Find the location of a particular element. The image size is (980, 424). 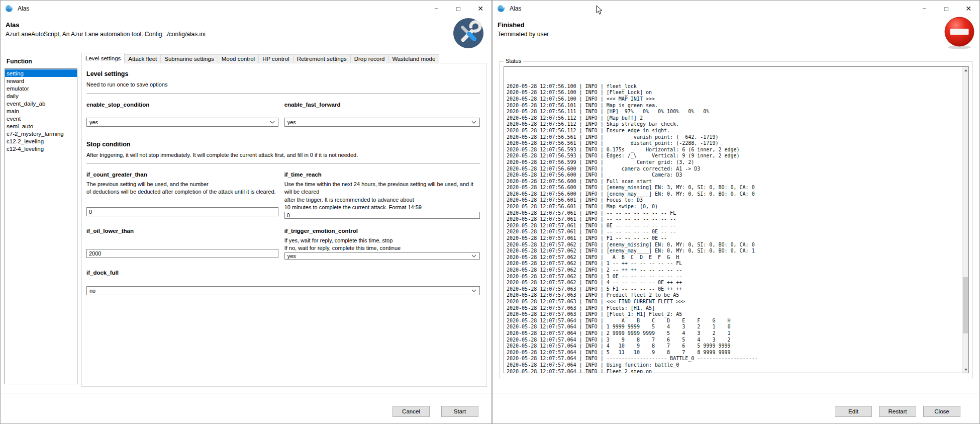

log-line: 2020-05-28 12:07:56.600 | INFO | [enemy_… is located at coordinates (734, 188).